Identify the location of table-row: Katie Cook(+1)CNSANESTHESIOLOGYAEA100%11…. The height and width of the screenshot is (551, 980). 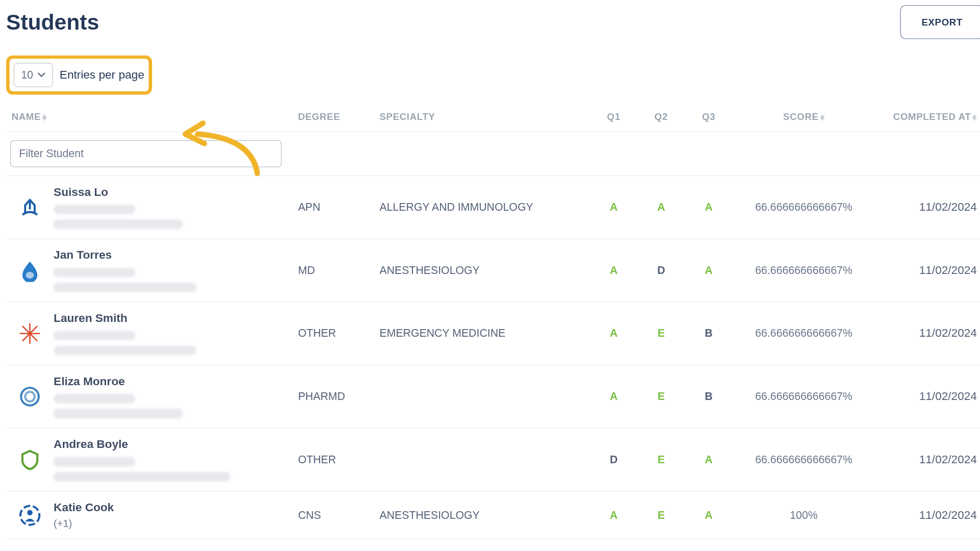
(493, 515).